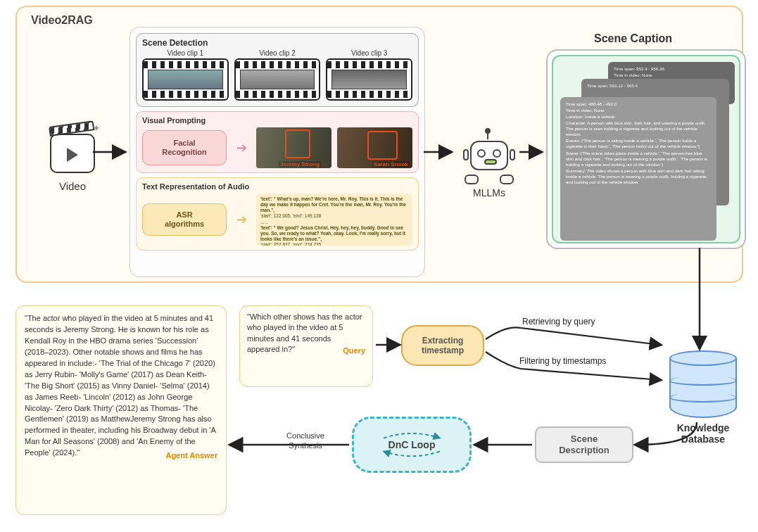 The image size is (758, 532). What do you see at coordinates (277, 75) in the screenshot?
I see `video-clip-2: Video clip 2` at bounding box center [277, 75].